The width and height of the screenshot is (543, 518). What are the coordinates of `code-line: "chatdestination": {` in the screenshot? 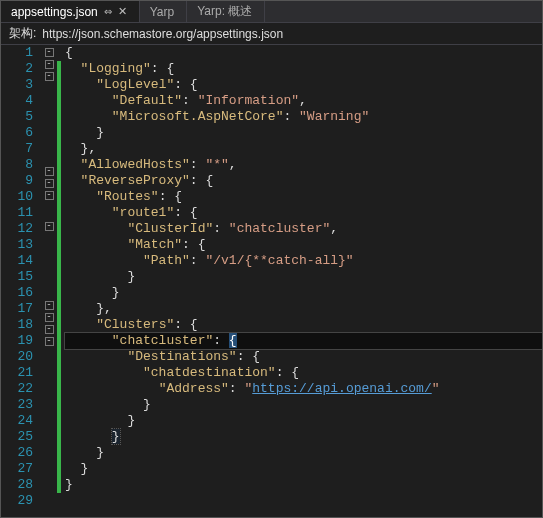 It's located at (304, 373).